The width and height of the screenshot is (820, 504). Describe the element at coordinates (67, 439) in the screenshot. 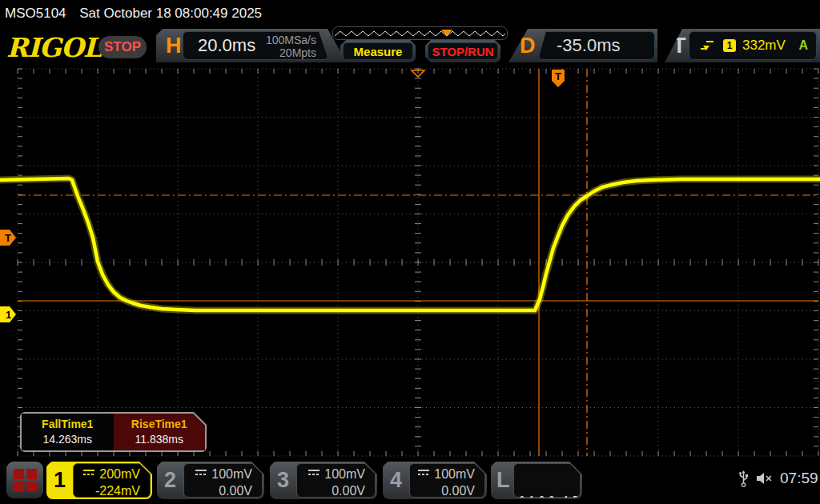

I see `falltime-value: 14.263ms` at that location.